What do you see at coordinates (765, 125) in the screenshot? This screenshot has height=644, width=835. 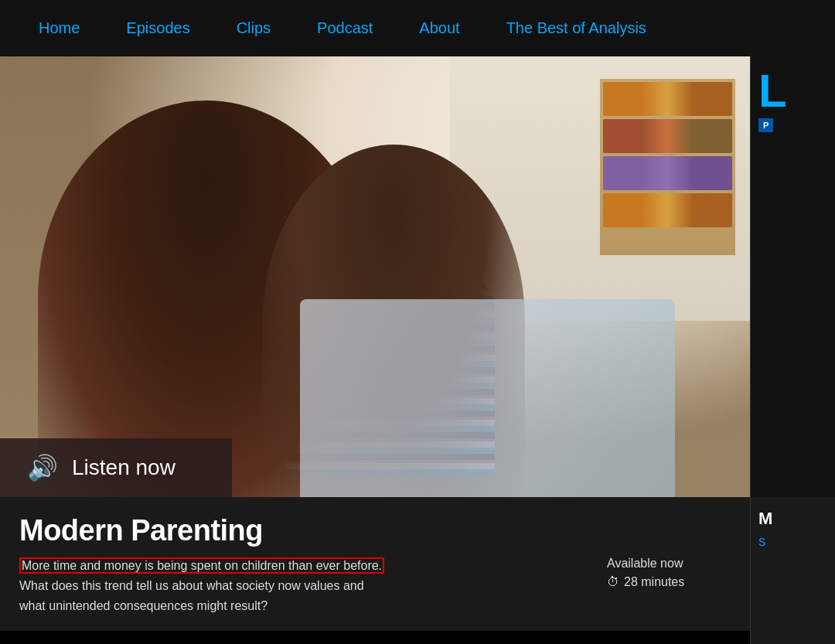 I see `right-panel-badge: P` at bounding box center [765, 125].